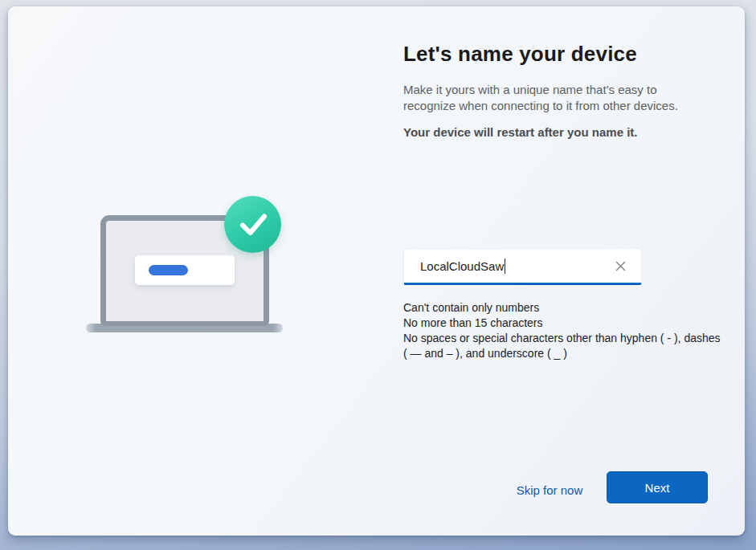 This screenshot has width=756, height=550. Describe the element at coordinates (620, 267) in the screenshot. I see `close-icon` at that location.